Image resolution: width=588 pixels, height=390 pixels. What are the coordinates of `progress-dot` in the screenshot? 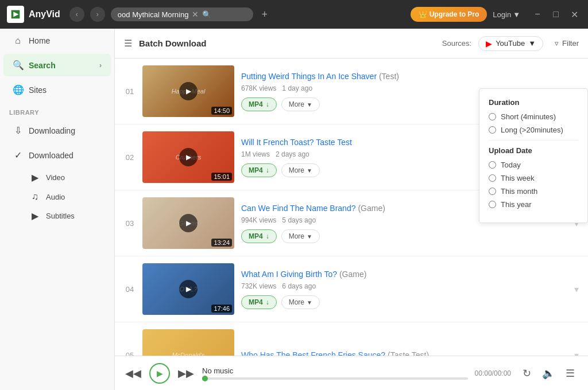 It's located at (205, 379).